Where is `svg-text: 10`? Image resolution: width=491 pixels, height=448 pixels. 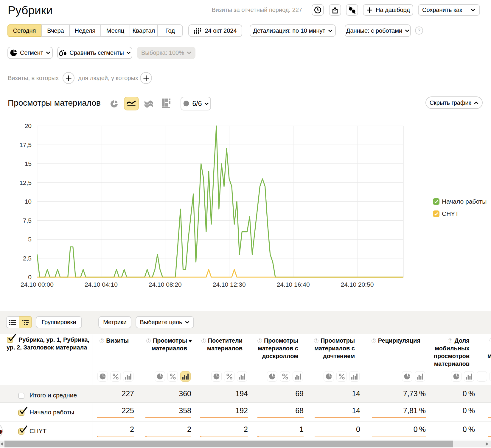
svg-text: 10 is located at coordinates (28, 201).